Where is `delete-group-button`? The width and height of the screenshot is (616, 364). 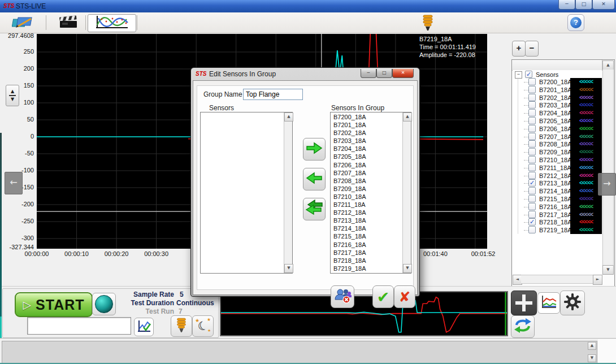
delete-group-button is located at coordinates (342, 297).